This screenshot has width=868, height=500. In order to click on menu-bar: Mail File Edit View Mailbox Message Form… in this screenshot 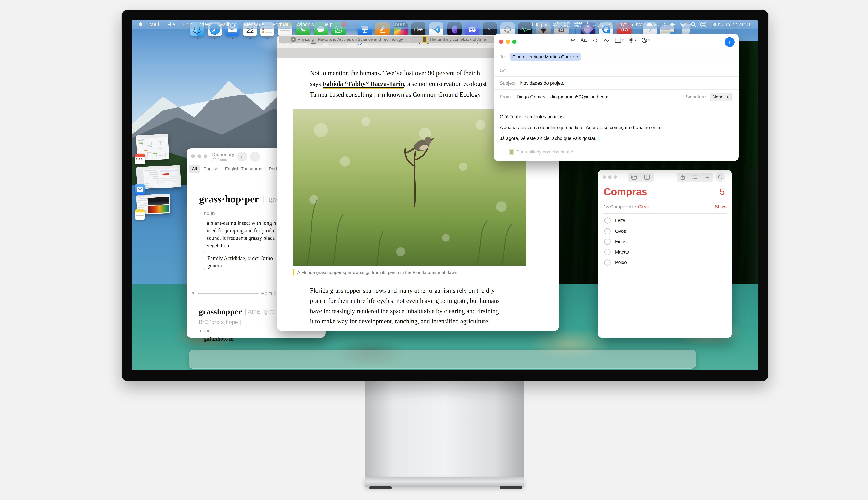, I will do `click(445, 25)`.